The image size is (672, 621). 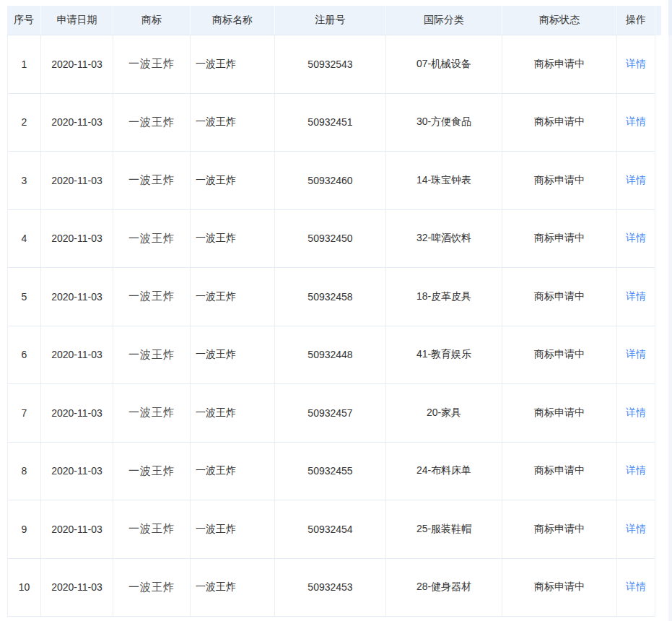 I want to click on cell-registration-number: 50932448, so click(x=331, y=355).